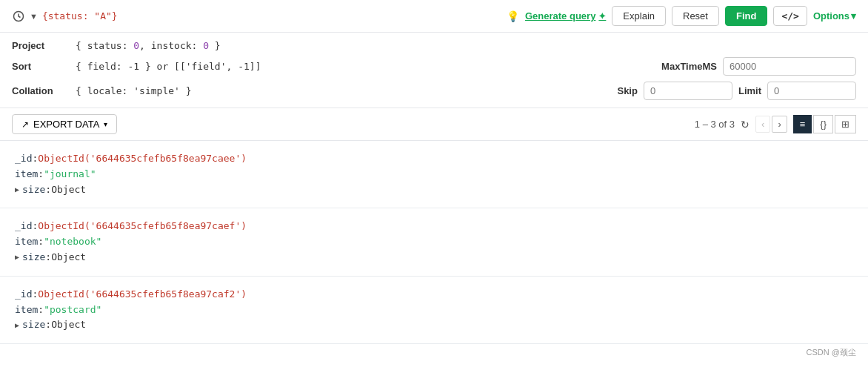  Describe the element at coordinates (695, 16) in the screenshot. I see `reset-button: Reset` at that location.